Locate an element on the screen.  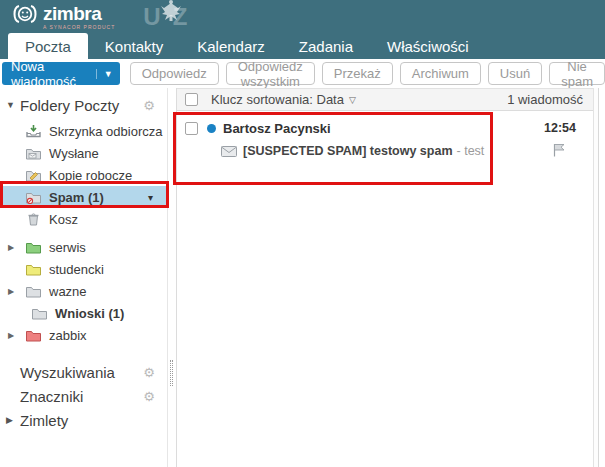
eagle-emblem-icon is located at coordinates (171, 14).